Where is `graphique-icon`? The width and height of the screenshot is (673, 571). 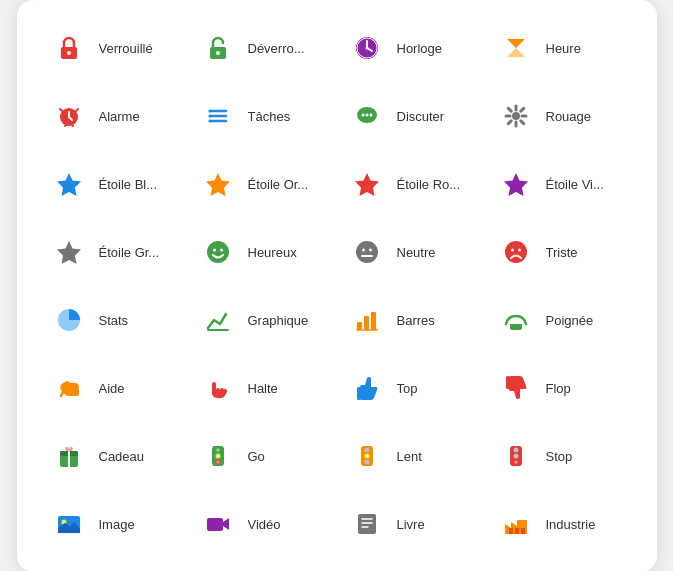
graphique-icon is located at coordinates (218, 320).